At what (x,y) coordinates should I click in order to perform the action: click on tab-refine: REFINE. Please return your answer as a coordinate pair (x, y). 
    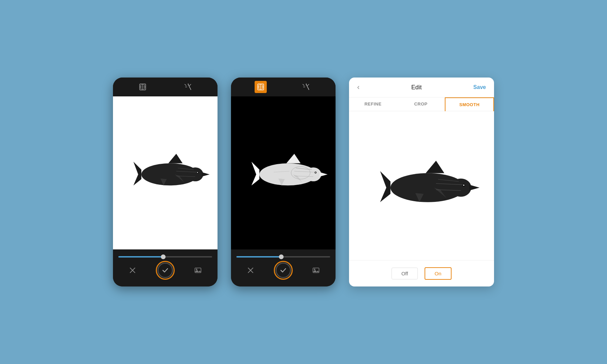
    Looking at the image, I should click on (373, 104).